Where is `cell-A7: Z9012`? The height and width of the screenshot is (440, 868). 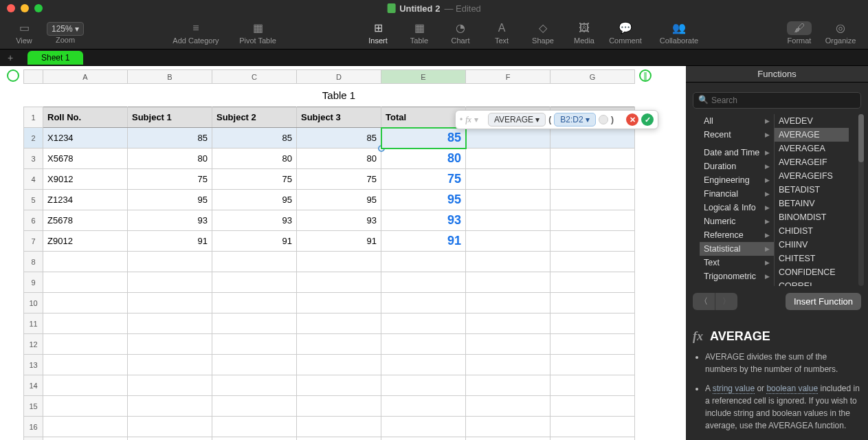 cell-A7: Z9012 is located at coordinates (85, 241).